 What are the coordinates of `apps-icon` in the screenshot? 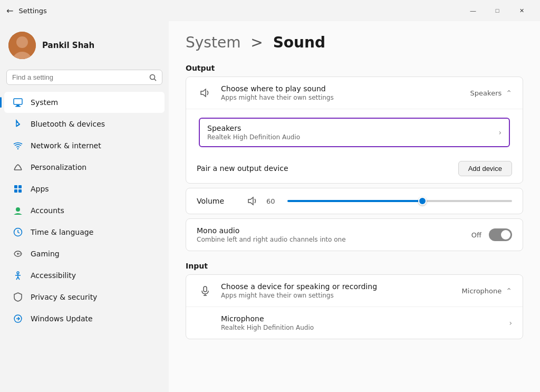 It's located at (18, 189).